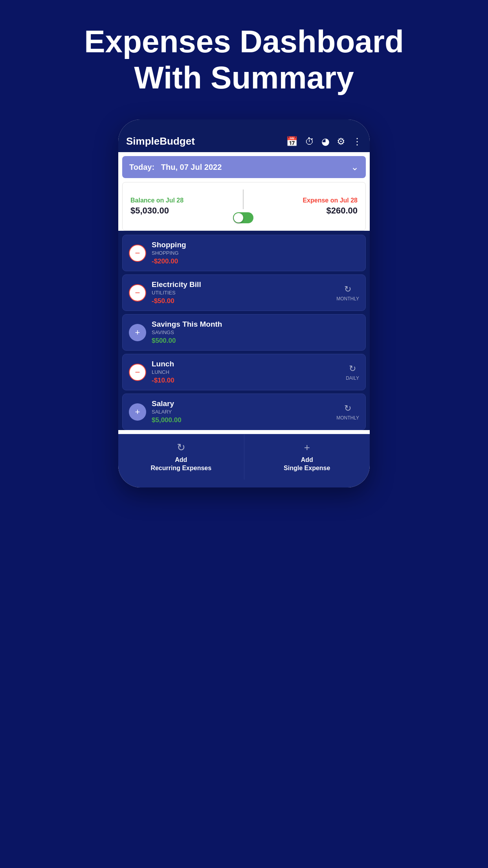  Describe the element at coordinates (244, 333) in the screenshot. I see `transaction-item: + Savings This Month SAVINGS $500.00` at that location.